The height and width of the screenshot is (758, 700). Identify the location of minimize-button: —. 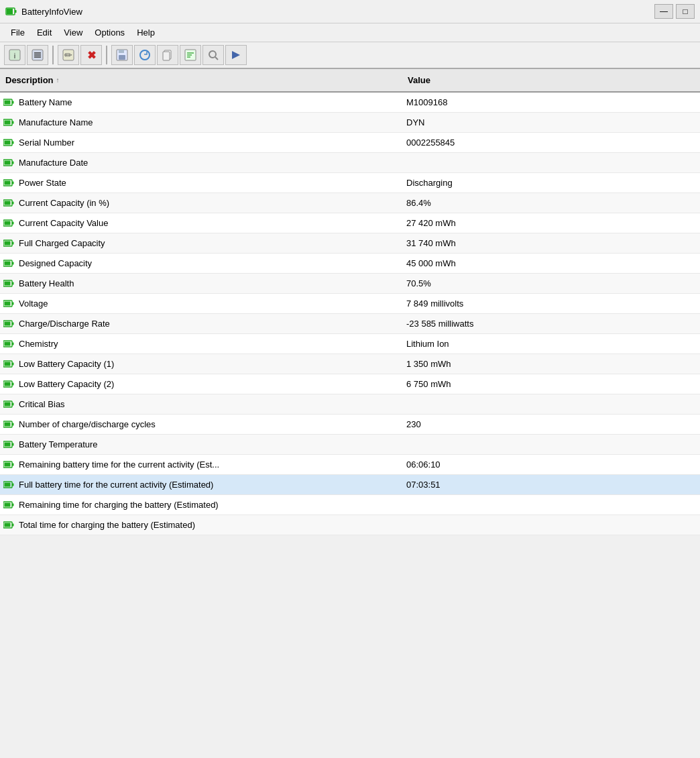
(664, 11).